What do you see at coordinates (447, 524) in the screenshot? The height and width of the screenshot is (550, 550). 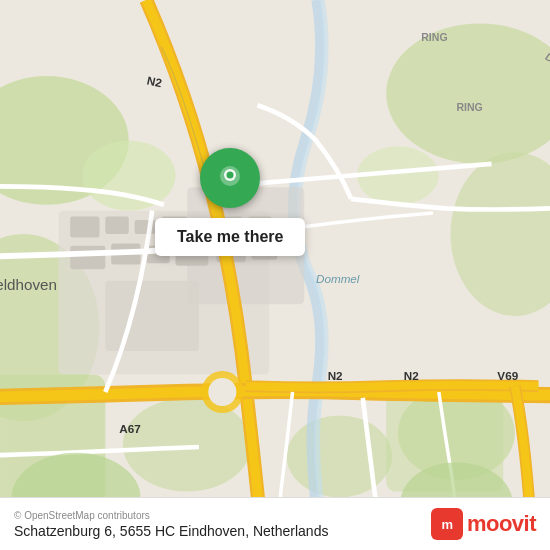 I see `moovit-icon: m` at bounding box center [447, 524].